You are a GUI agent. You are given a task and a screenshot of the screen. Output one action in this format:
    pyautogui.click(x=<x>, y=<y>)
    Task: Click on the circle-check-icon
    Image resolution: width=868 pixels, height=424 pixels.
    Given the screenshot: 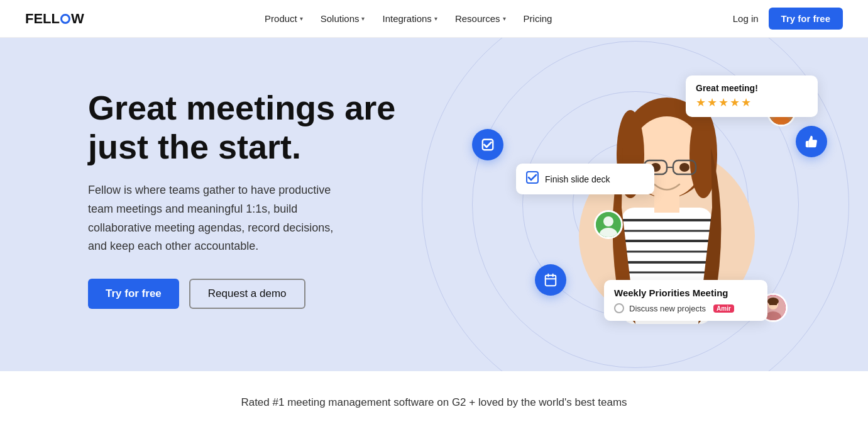 What is the action you would take?
    pyautogui.click(x=619, y=308)
    